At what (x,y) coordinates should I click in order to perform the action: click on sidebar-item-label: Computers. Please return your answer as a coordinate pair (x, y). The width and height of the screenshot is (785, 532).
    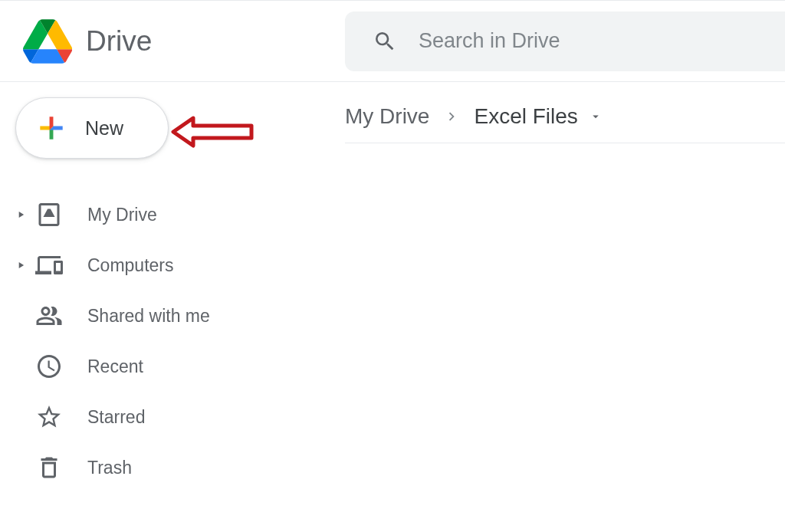
    Looking at the image, I should click on (130, 265).